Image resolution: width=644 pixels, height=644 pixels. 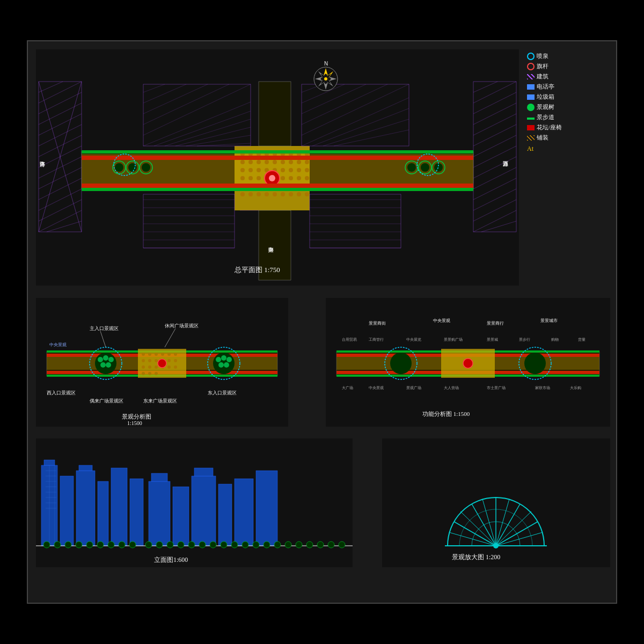 What do you see at coordinates (496, 388) in the screenshot?
I see `svg-text: 市士景广场` at bounding box center [496, 388].